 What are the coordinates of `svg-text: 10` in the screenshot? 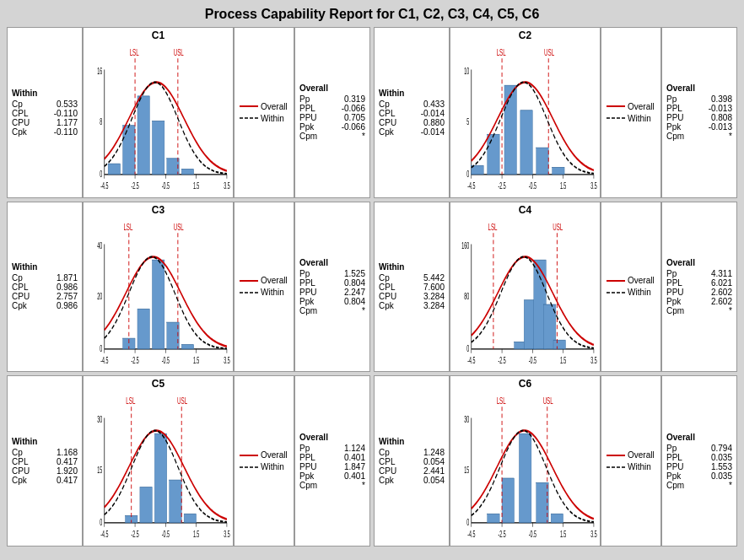 It's located at (466, 71).